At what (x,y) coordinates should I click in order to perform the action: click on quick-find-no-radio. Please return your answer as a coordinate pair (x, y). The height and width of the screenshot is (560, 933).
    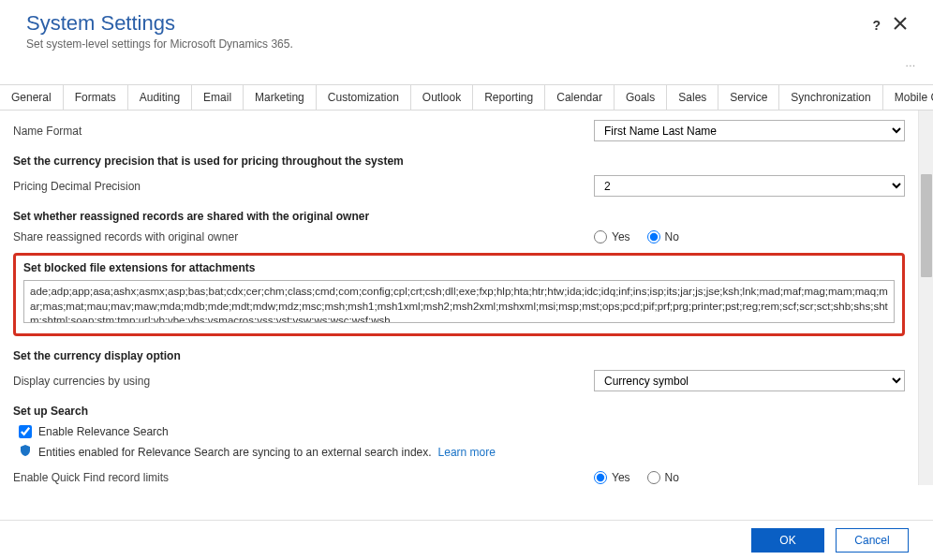
    Looking at the image, I should click on (654, 478).